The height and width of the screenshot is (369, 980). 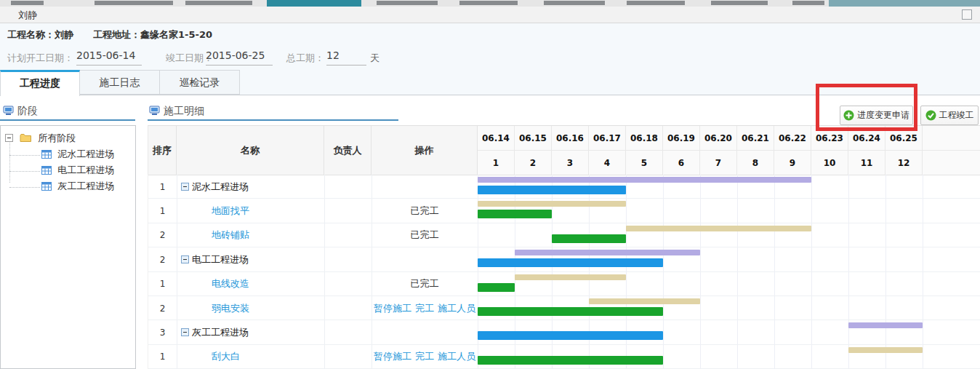 What do you see at coordinates (109, 57) in the screenshot?
I see `start-date-field: 2015-06-14` at bounding box center [109, 57].